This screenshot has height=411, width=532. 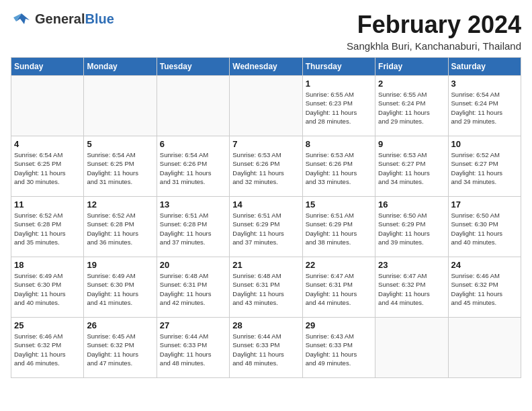 I want to click on day-info: Sunrise: 6:53 AM Sunset: 6:27 PM Dayligh…, so click(x=411, y=168).